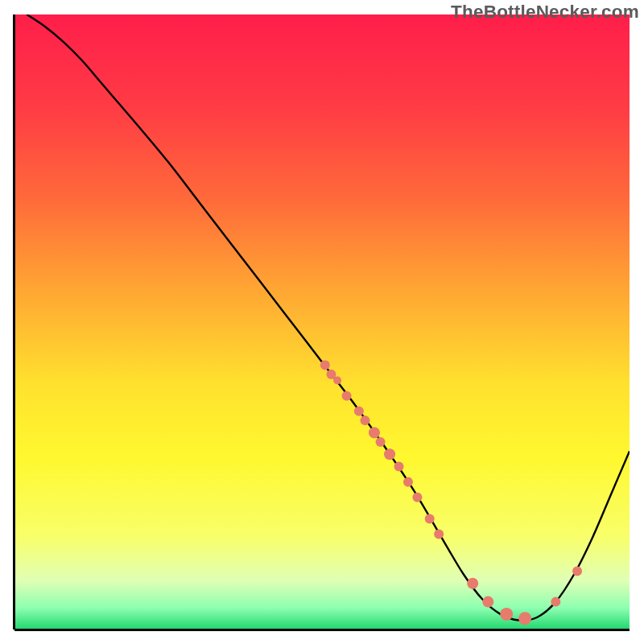 This screenshot has width=644, height=644. I want to click on x-axis, so click(322, 630).